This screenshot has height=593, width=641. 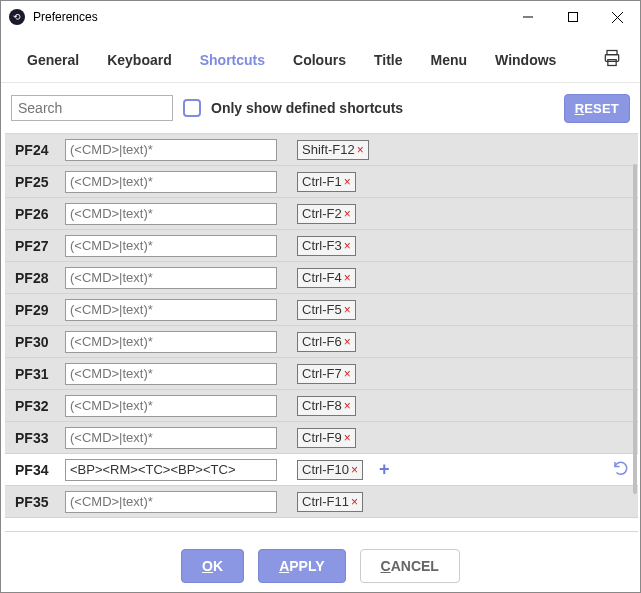 What do you see at coordinates (326, 182) in the screenshot?
I see `shortcut-chip: Ctrl-F1×` at bounding box center [326, 182].